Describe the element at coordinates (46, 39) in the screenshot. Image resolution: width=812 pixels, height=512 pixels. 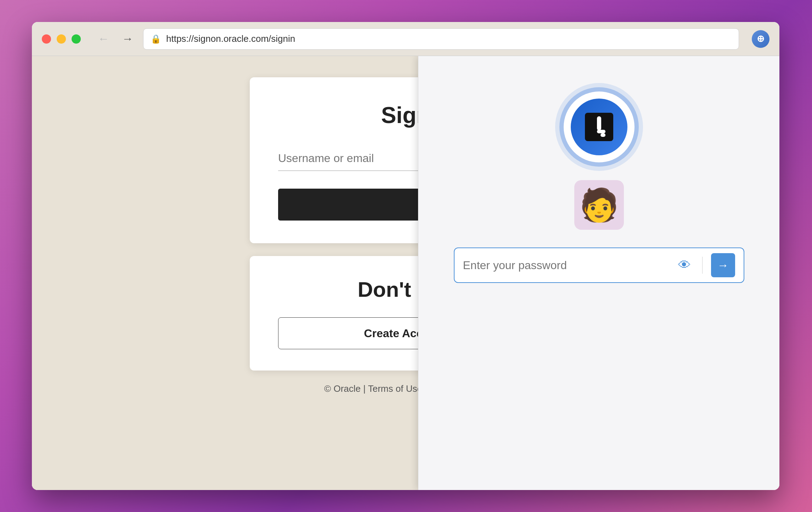
I see `close-button` at that location.